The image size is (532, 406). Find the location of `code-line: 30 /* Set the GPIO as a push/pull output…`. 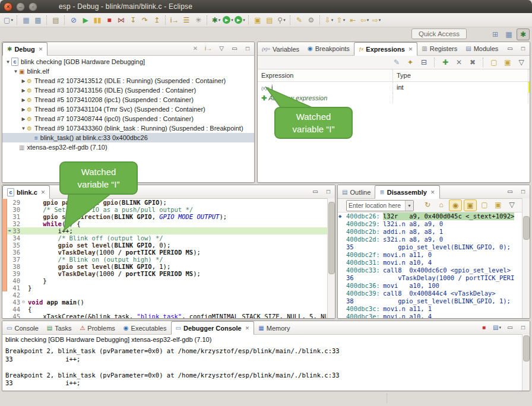

code-line: 30 /* Set the GPIO as a push/pull output… is located at coordinates (169, 210).